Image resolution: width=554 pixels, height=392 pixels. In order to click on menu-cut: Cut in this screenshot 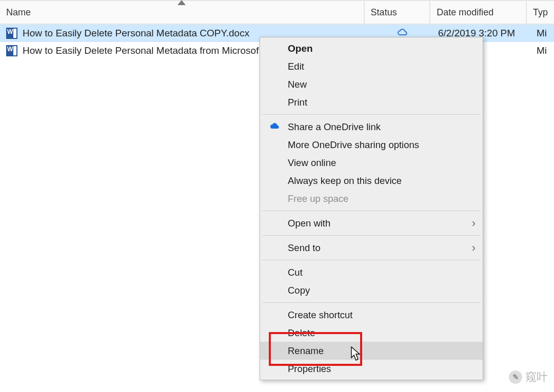, I will do `click(371, 273)`.